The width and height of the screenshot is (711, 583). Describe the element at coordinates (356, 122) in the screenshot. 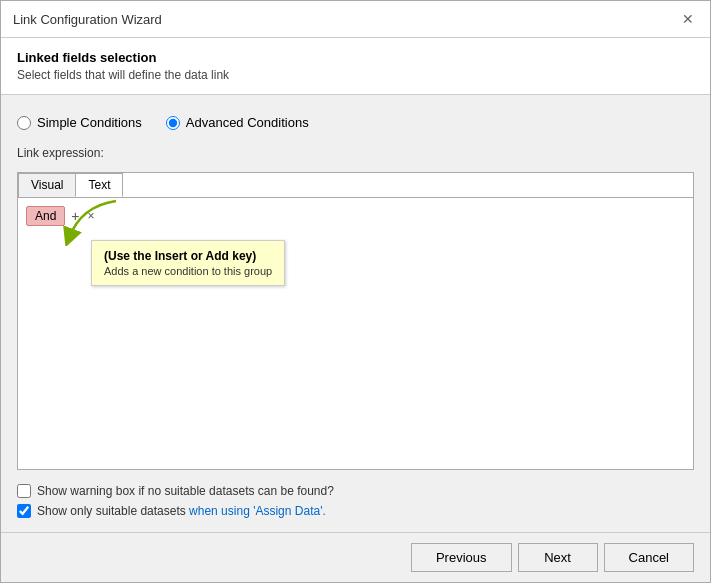

I see `conditions-radio-group: Simple Conditions Advanced Conditions` at that location.